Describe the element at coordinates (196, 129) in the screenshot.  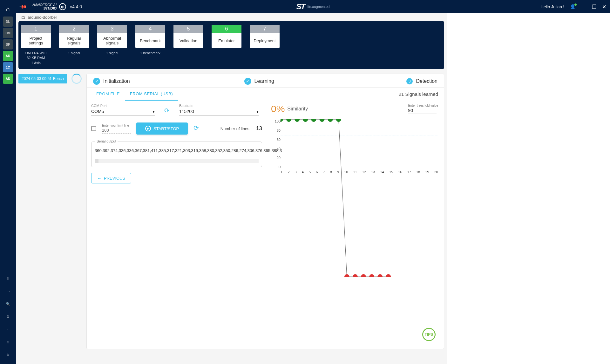
I see `refresh-serial-button: ⟳` at that location.